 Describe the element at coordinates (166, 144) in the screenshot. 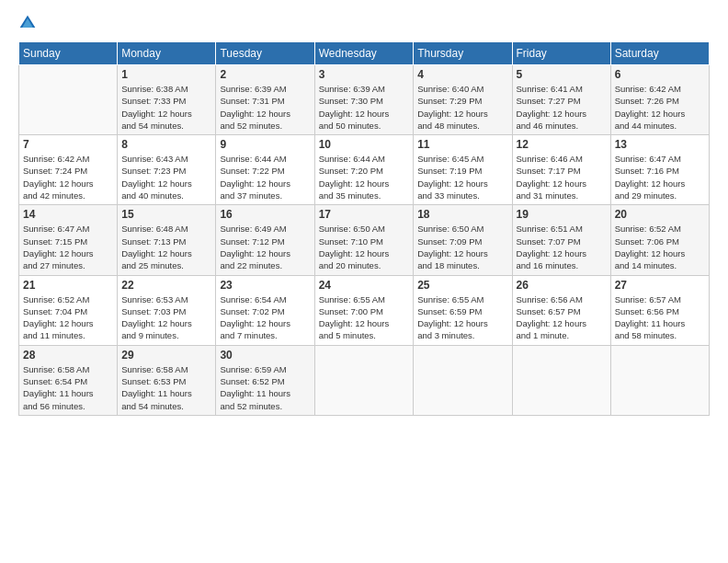

I see `day-number: 8` at that location.